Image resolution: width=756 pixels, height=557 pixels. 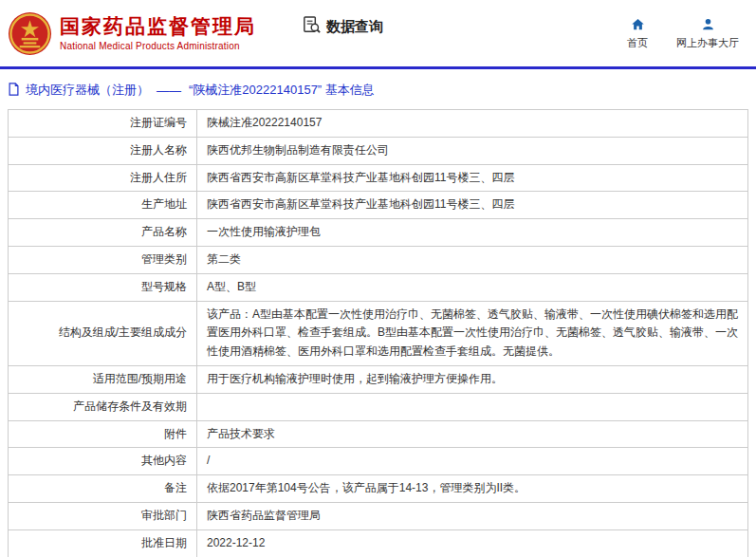 What do you see at coordinates (378, 287) in the screenshot?
I see `table-row: 型号规格 A型、B型` at bounding box center [378, 287].